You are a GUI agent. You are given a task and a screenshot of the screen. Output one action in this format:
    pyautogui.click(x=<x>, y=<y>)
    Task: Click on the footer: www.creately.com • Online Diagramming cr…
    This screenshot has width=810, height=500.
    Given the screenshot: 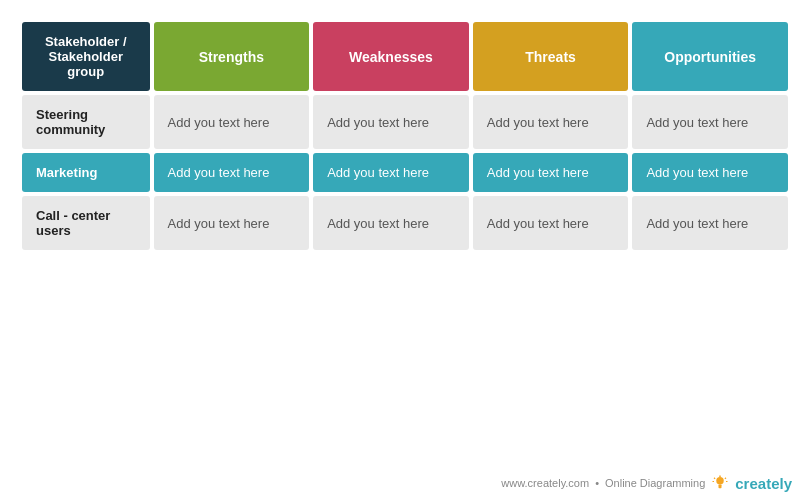 What is the action you would take?
    pyautogui.click(x=405, y=485)
    